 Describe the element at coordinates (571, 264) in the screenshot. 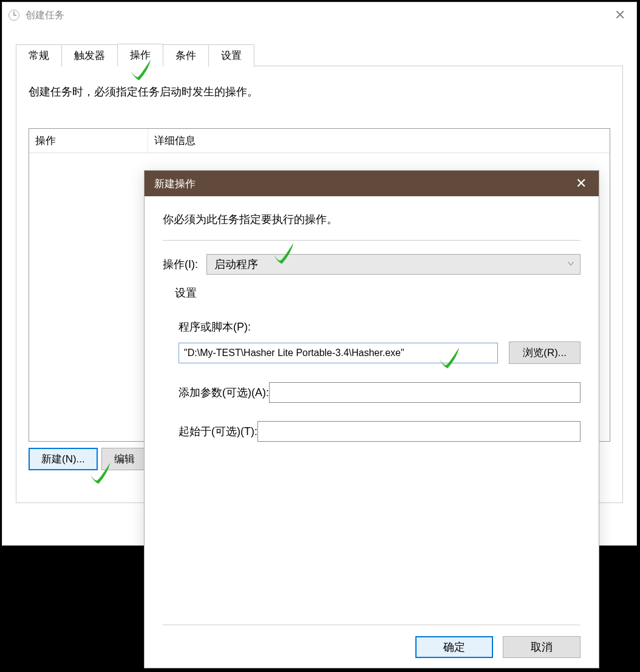

I see `chevron-down-icon` at that location.